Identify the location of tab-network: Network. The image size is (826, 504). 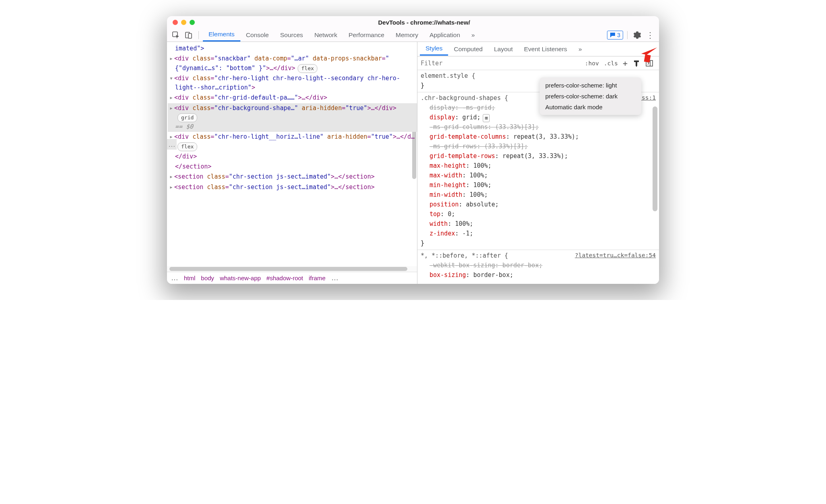
(326, 35).